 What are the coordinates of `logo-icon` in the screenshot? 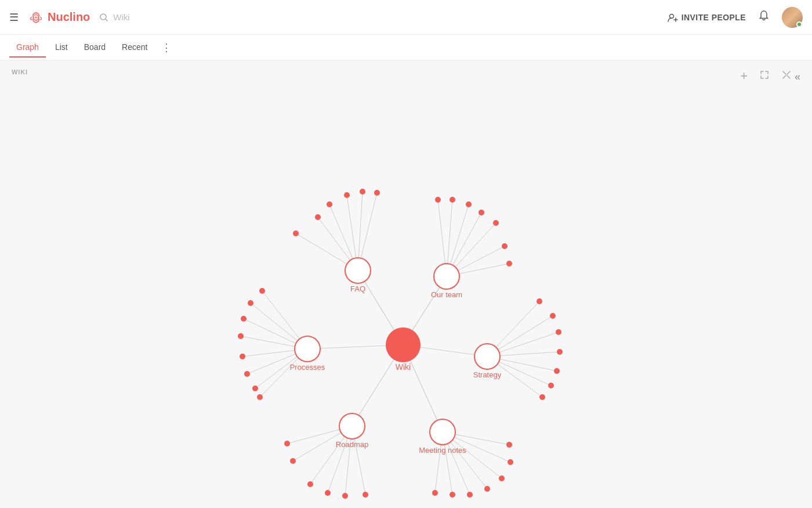 It's located at (36, 17).